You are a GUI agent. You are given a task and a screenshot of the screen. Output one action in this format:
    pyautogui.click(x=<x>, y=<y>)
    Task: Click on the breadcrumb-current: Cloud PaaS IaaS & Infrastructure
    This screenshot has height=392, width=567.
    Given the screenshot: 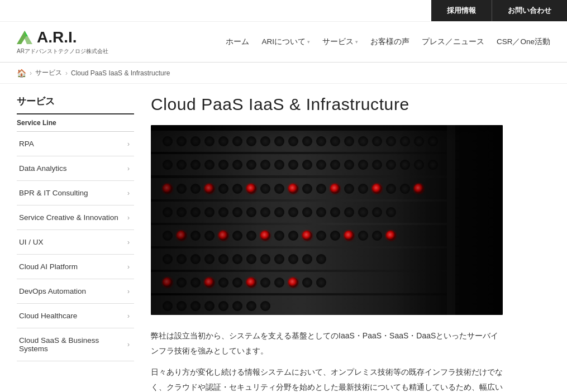 What is the action you would take?
    pyautogui.click(x=121, y=73)
    